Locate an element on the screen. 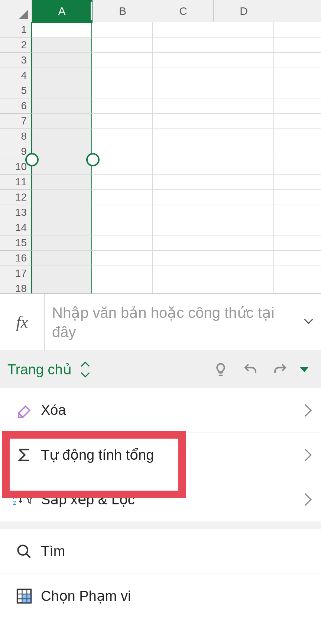 This screenshot has width=321, height=644. menu-item-selrange: Chọn Phạm vi is located at coordinates (160, 596).